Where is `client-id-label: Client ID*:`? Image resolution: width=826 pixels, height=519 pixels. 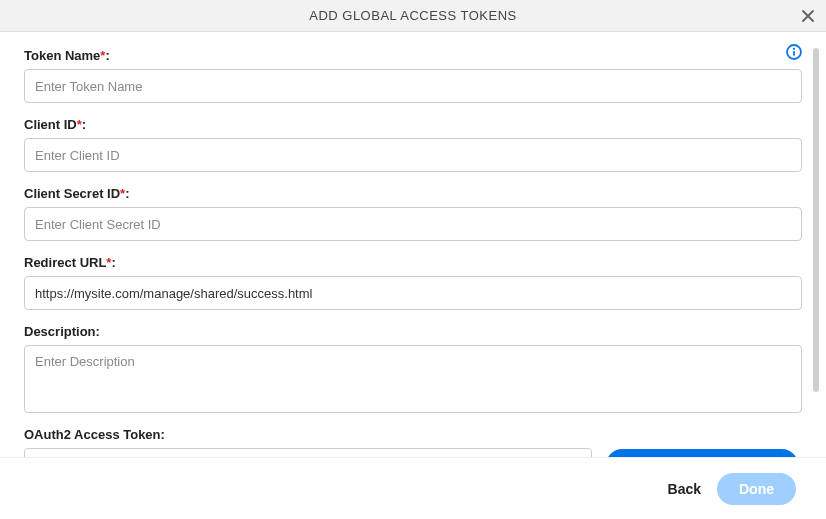
client-id-label: Client ID*: is located at coordinates (55, 124).